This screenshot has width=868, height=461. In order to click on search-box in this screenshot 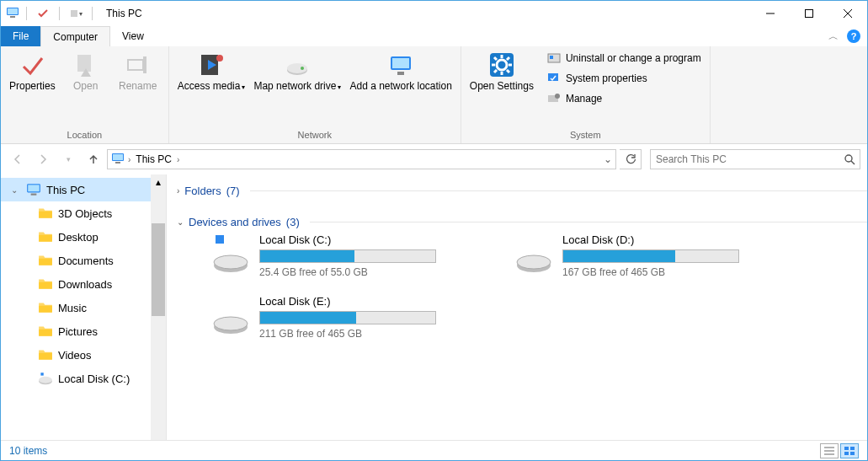, I will do `click(755, 159)`.